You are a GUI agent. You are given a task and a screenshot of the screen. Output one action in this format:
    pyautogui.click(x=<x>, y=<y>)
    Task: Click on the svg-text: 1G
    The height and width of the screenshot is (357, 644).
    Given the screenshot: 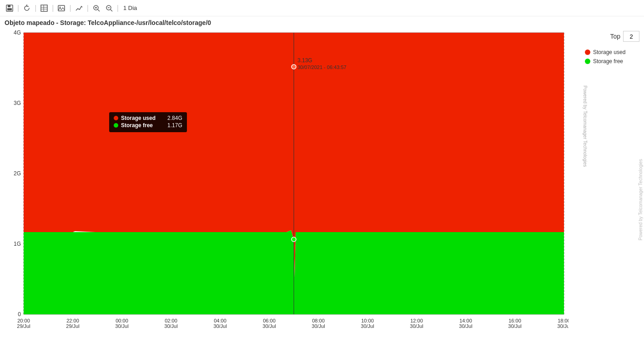 What is the action you would take?
    pyautogui.click(x=17, y=244)
    